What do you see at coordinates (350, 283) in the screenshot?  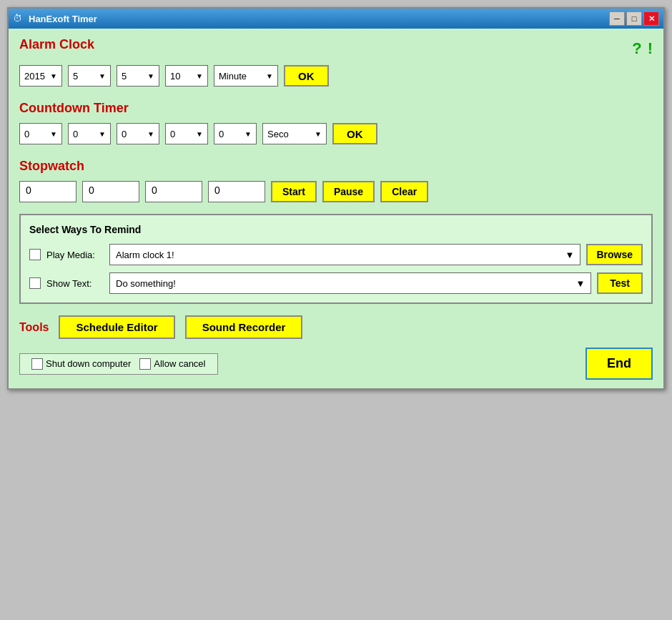 I see `show-text-dropdown: Do something! ▼` at bounding box center [350, 283].